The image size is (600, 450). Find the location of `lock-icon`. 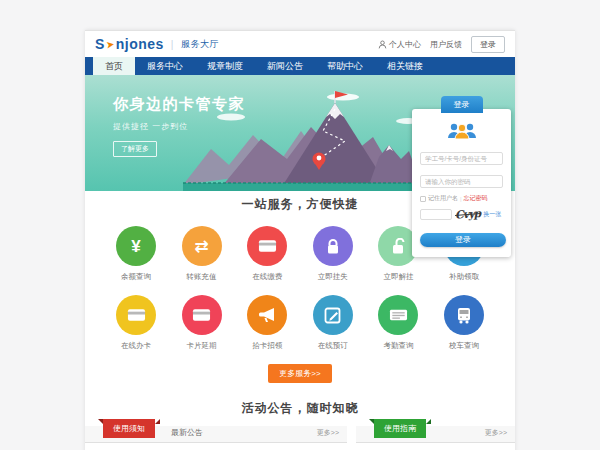

lock-icon is located at coordinates (333, 246).